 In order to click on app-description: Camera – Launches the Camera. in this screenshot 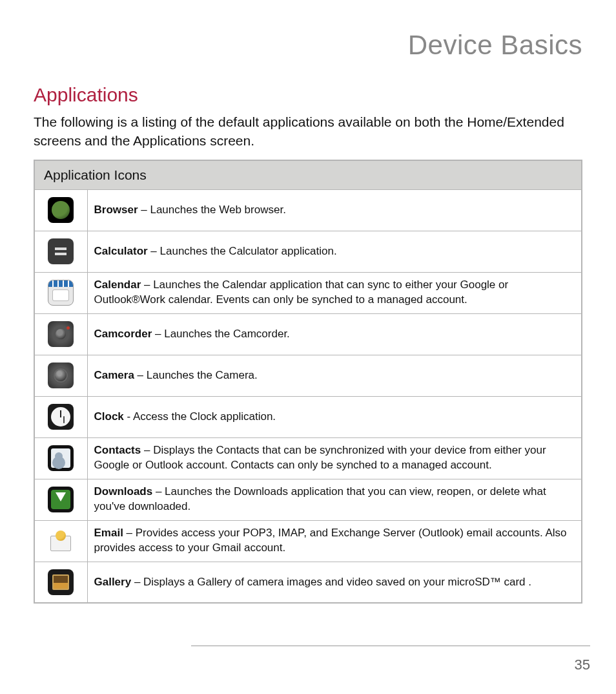, I will do `click(334, 375)`.